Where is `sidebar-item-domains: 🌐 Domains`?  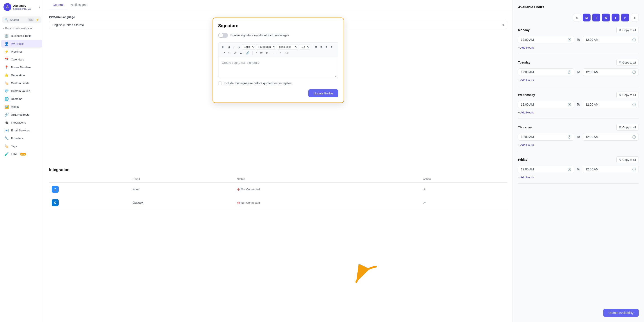
sidebar-item-domains: 🌐 Domains is located at coordinates (22, 99).